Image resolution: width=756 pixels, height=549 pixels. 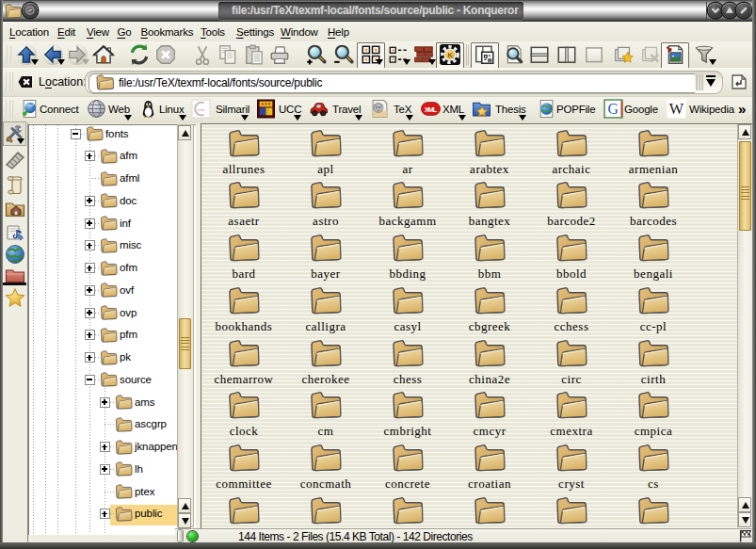 What do you see at coordinates (450, 56) in the screenshot?
I see `svg-text: K` at bounding box center [450, 56].